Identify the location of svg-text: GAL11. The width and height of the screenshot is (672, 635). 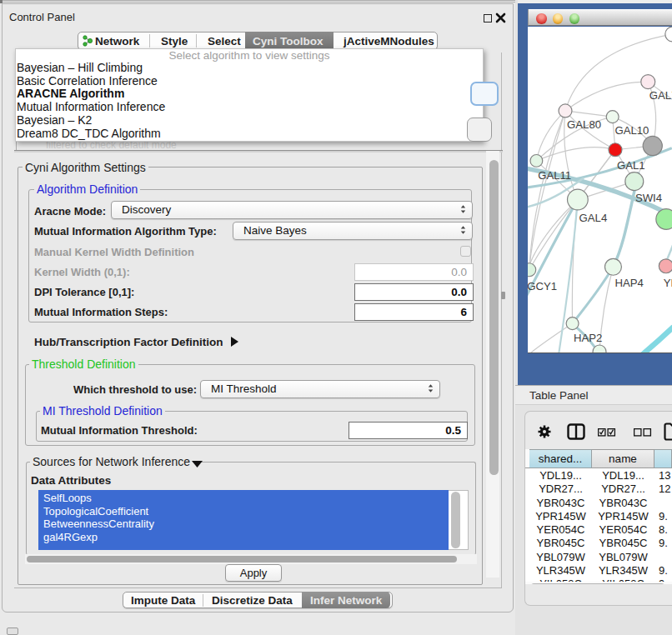
(554, 175).